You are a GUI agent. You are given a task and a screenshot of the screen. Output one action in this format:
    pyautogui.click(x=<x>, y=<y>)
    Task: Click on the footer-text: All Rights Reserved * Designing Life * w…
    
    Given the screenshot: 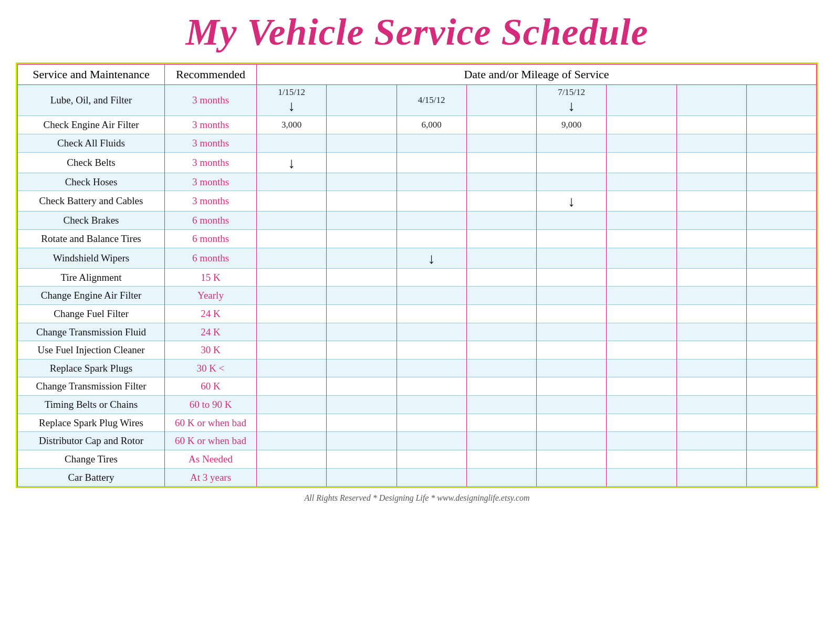 What is the action you would take?
    pyautogui.click(x=417, y=498)
    